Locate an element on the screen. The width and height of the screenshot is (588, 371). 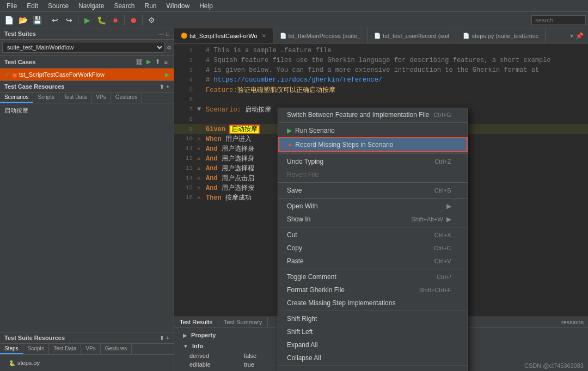
search-input is located at coordinates (559, 20).